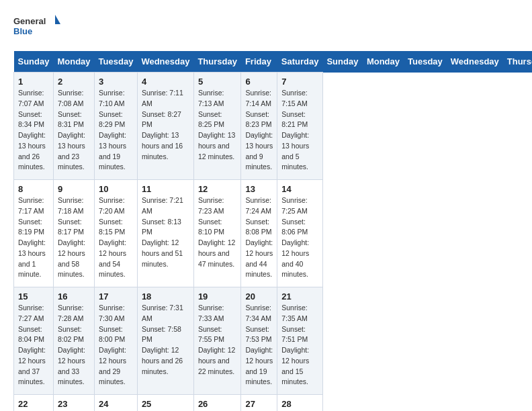 Image resolution: width=532 pixels, height=411 pixels. Describe the element at coordinates (34, 238) in the screenshot. I see `day-info: Sunrise: 7:17 AMSunset: 8:19 PMDaylight:…` at that location.